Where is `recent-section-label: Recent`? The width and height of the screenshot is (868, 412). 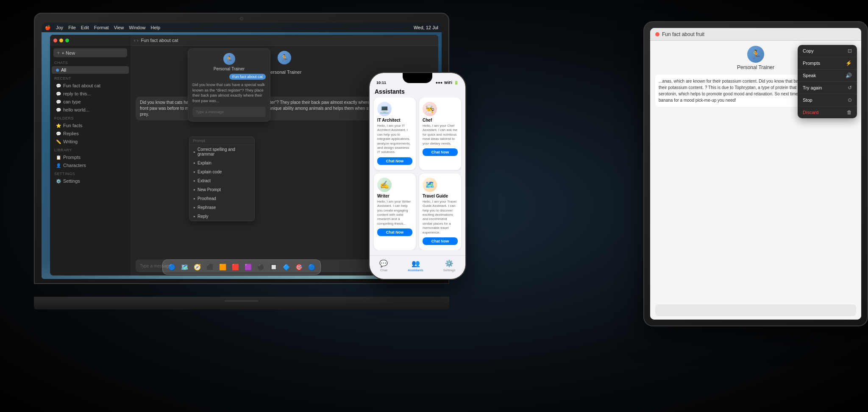
recent-section-label: Recent is located at coordinates (90, 78).